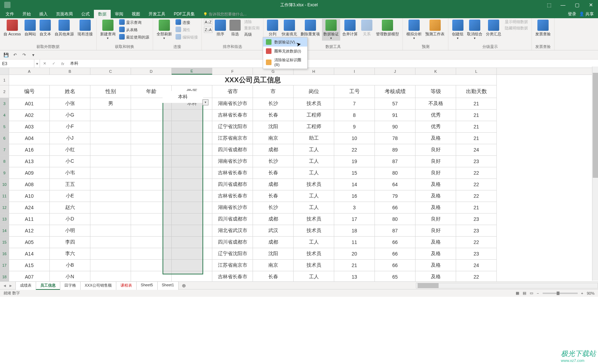 The width and height of the screenshot is (598, 364). Describe the element at coordinates (355, 138) in the screenshot. I see `cell-I6: 10` at that location.